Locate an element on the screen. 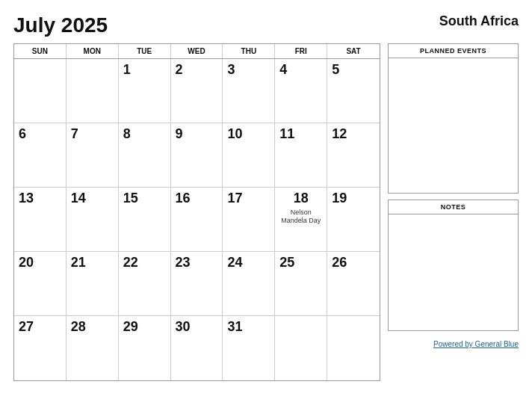 This screenshot has width=532, height=411. day-number-1: 1 is located at coordinates (127, 69).